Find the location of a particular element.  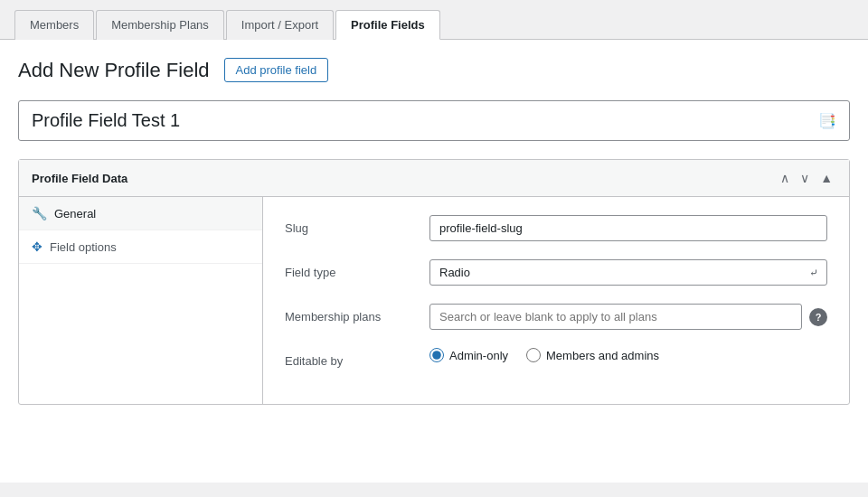

sidebar-item-field-options-label: Field options is located at coordinates (83, 248).